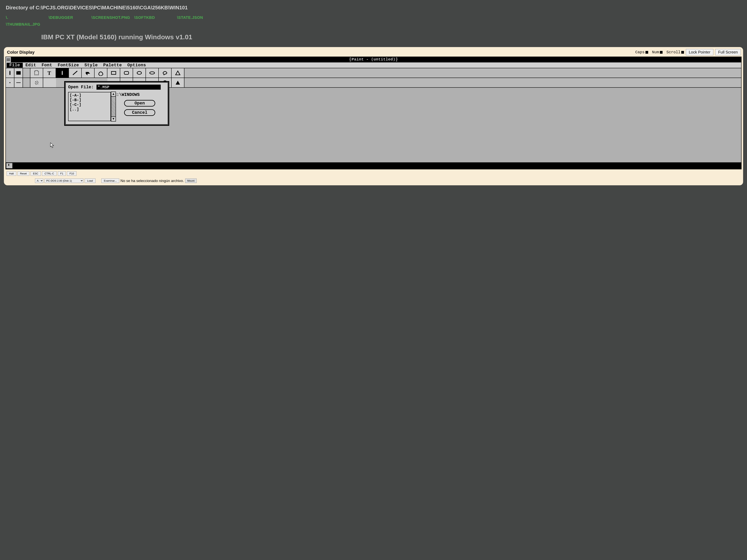 The image size is (747, 560). What do you see at coordinates (140, 103) in the screenshot?
I see `open-button: Open` at bounding box center [140, 103].